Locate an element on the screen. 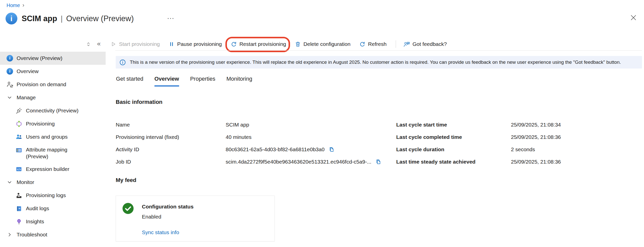 The width and height of the screenshot is (644, 247). close-icon is located at coordinates (633, 18).